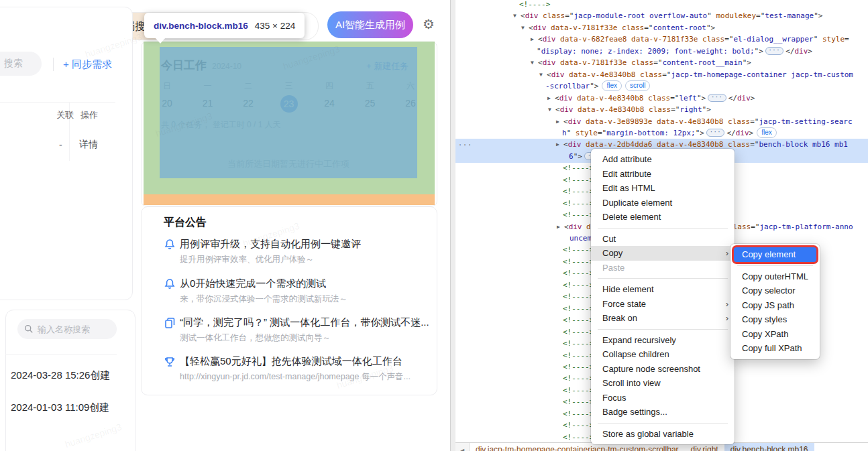  I want to click on new-task-link: + 新建任务, so click(388, 66).